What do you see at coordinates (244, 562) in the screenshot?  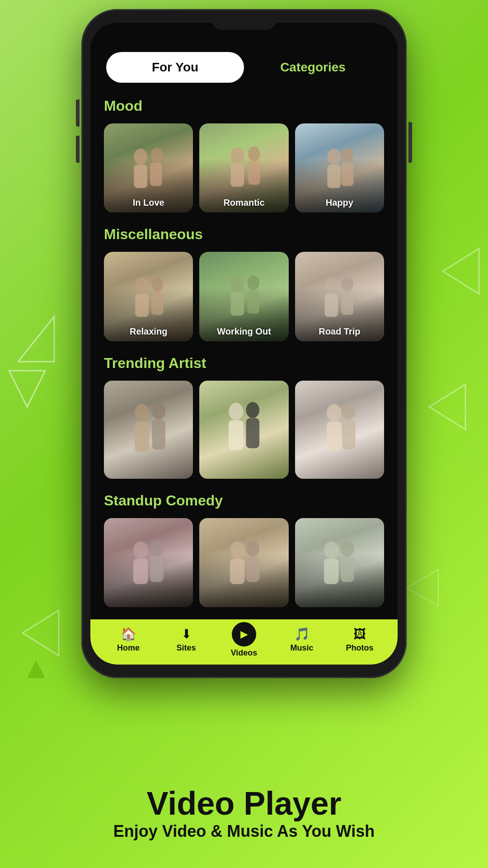 I see `comedy-row` at bounding box center [244, 562].